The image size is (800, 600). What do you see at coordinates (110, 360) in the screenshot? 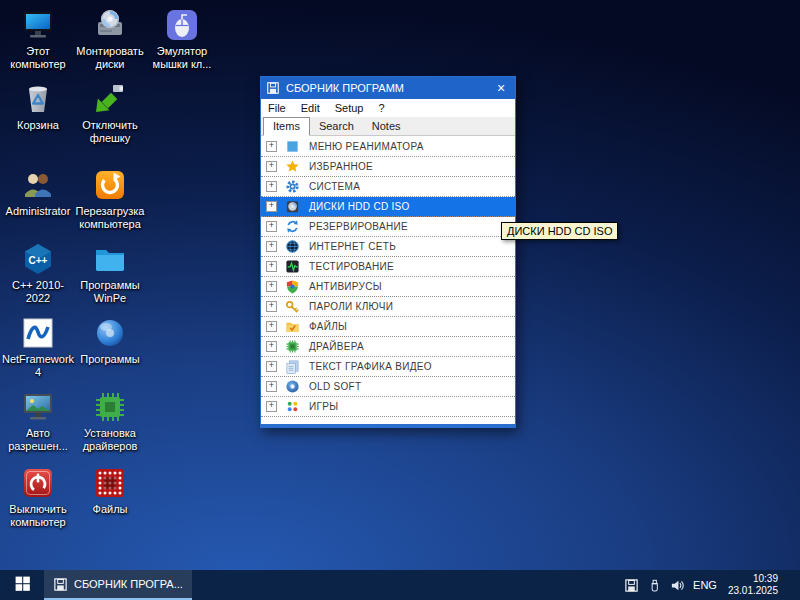
I see `desktop-icon-label: Программы` at bounding box center [110, 360].